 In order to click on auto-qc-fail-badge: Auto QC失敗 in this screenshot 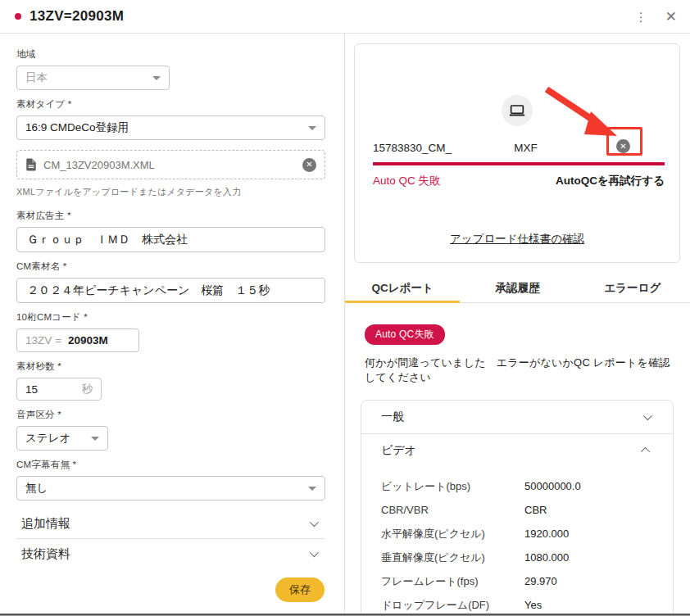, I will do `click(405, 334)`.